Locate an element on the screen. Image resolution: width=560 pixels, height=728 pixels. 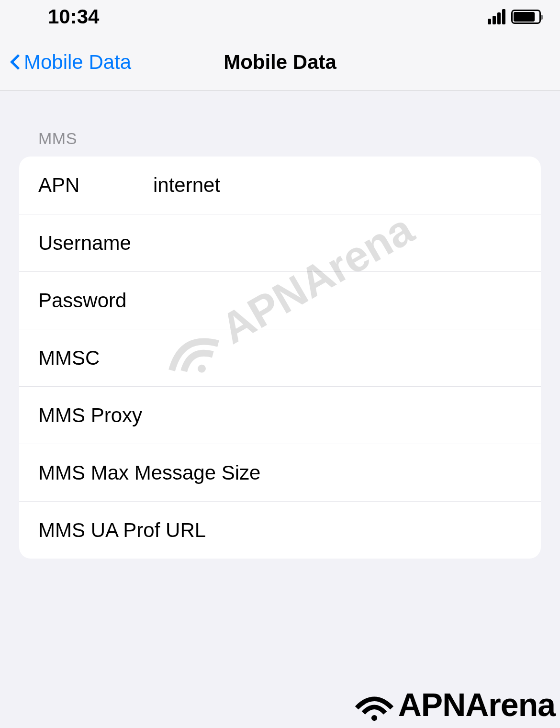
input-apn is located at coordinates (347, 185).